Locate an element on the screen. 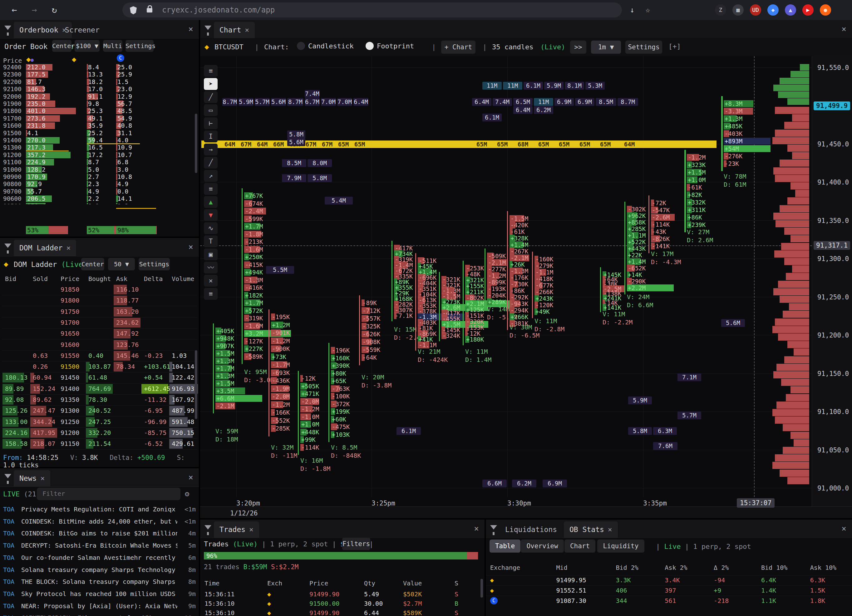 The image size is (852, 616). orderbook-row: 90900170.92.710.8 is located at coordinates (99, 177).